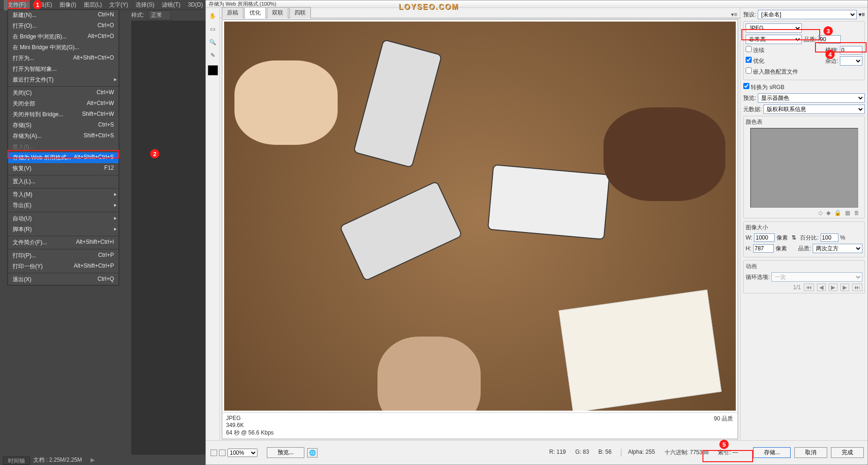 The width and height of the screenshot is (868, 465). I want to click on menu-filter: 滤镜(T), so click(171, 5).